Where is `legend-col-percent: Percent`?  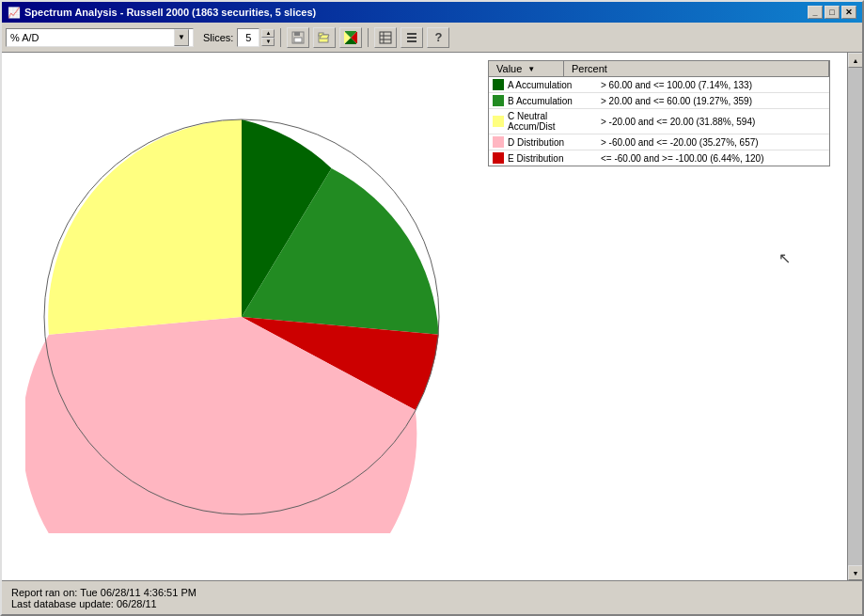
legend-col-percent: Percent is located at coordinates (697, 69).